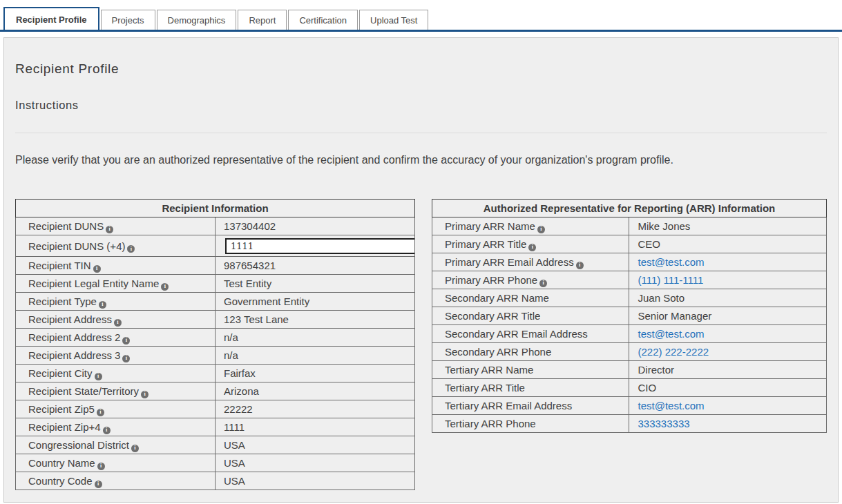  Describe the element at coordinates (629, 244) in the screenshot. I see `table-row: Primary ARR TitleiCEO` at that location.